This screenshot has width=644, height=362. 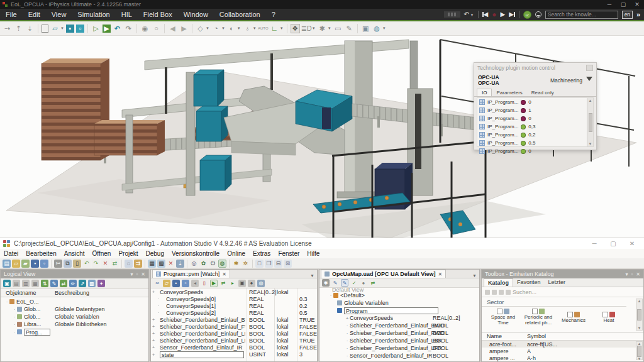 What do you see at coordinates (498, 283) in the screenshot?
I see `tab-katalog: Katalog` at bounding box center [498, 283].